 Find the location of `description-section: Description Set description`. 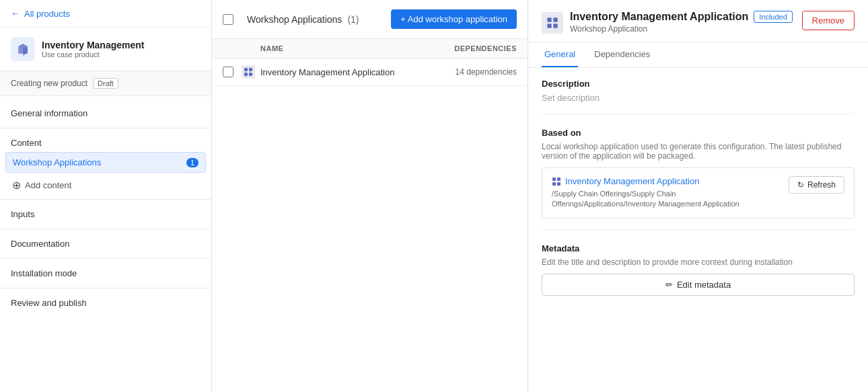

description-section: Description Set description is located at coordinates (698, 97).